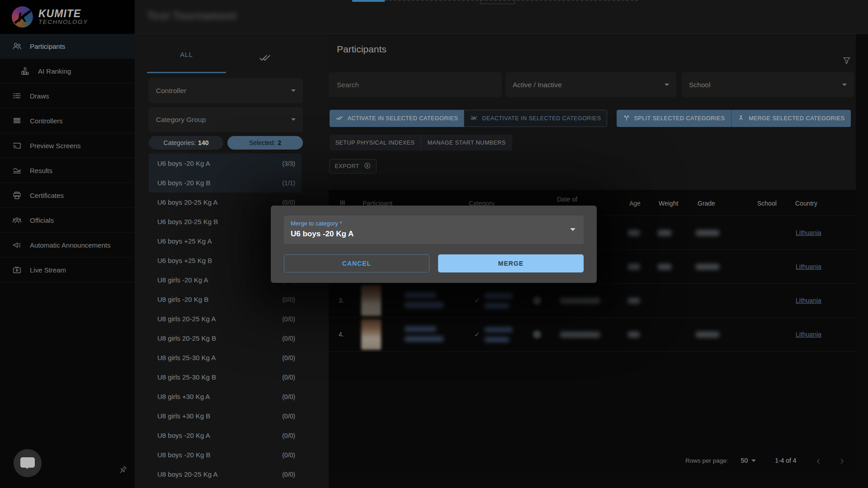 This screenshot has height=488, width=868. What do you see at coordinates (357, 263) in the screenshot?
I see `cancel-button: CANCEL` at bounding box center [357, 263].